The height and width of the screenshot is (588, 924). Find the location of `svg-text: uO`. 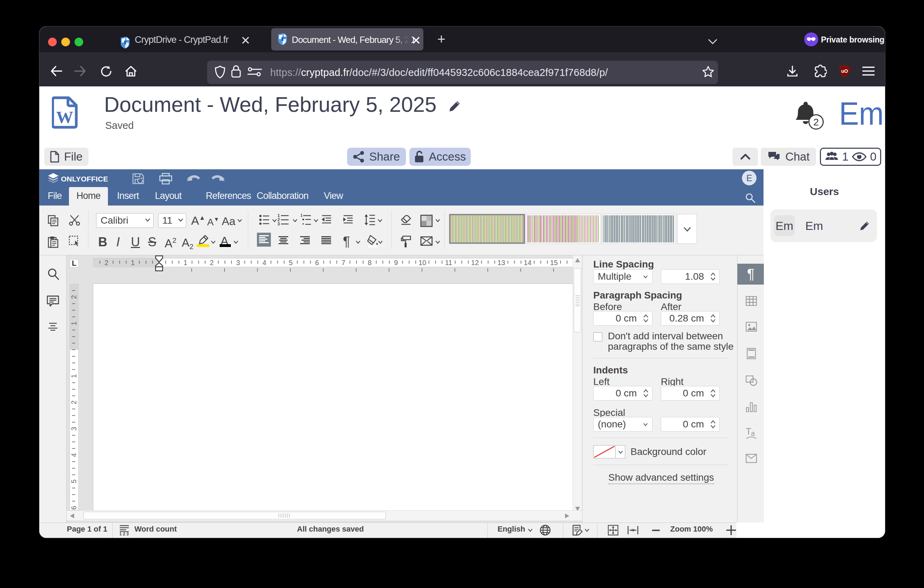

svg-text: uO is located at coordinates (845, 71).